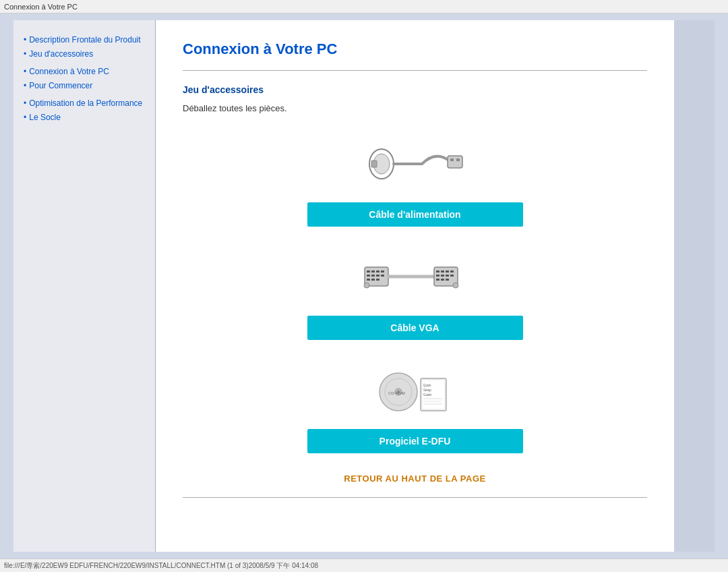  What do you see at coordinates (415, 391) in the screenshot?
I see `cd-image: CD-ROM Quick Setup Guide` at bounding box center [415, 391].